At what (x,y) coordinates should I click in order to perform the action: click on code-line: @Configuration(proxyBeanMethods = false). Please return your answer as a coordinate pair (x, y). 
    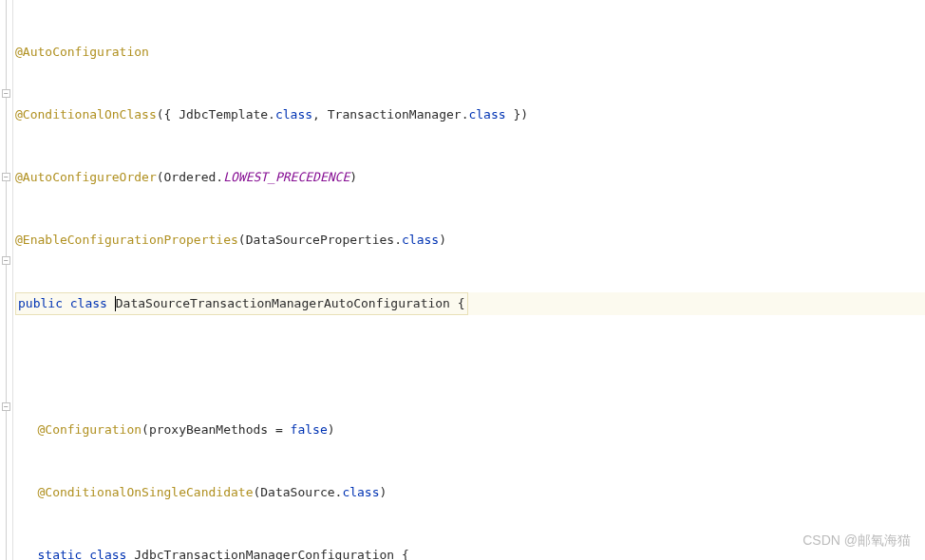
    Looking at the image, I should click on (470, 430).